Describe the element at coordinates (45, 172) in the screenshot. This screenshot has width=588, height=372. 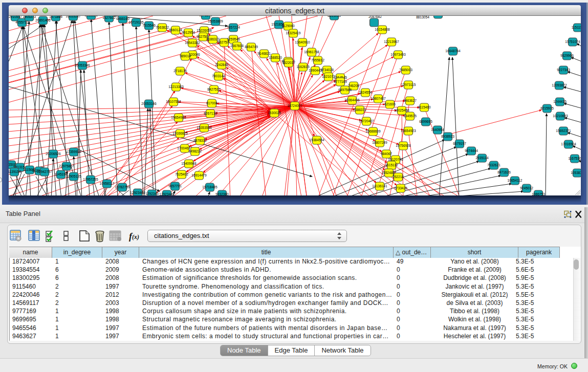
I see `svg-text: 12942757` at that location.